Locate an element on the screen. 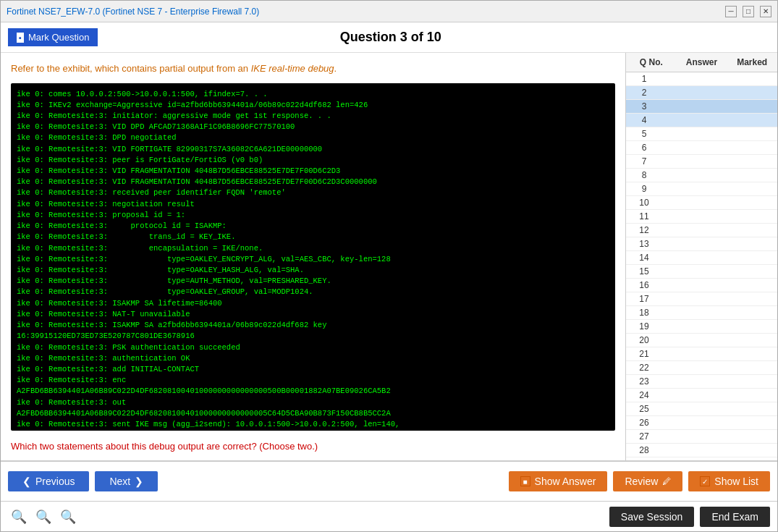 Image resolution: width=778 pixels, height=532 pixels. close-button: ✕ is located at coordinates (766, 12).